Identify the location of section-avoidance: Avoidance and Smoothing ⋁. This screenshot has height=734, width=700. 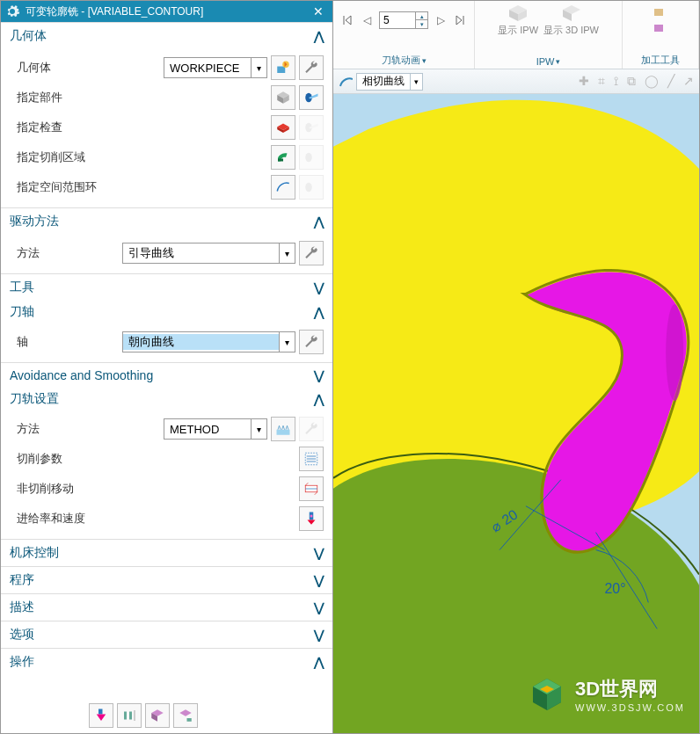
(167, 374).